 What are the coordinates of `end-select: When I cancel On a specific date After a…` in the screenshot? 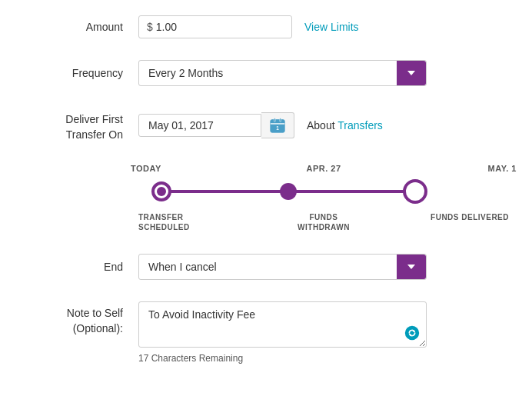 It's located at (283, 267).